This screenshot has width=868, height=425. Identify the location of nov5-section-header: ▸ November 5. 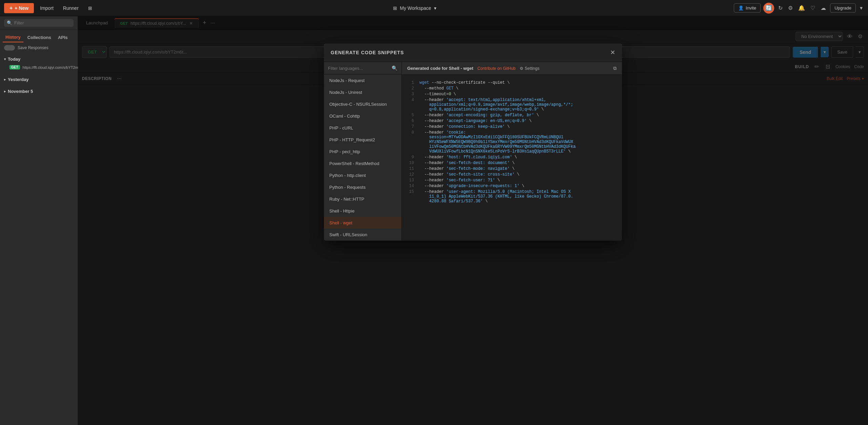
(39, 92).